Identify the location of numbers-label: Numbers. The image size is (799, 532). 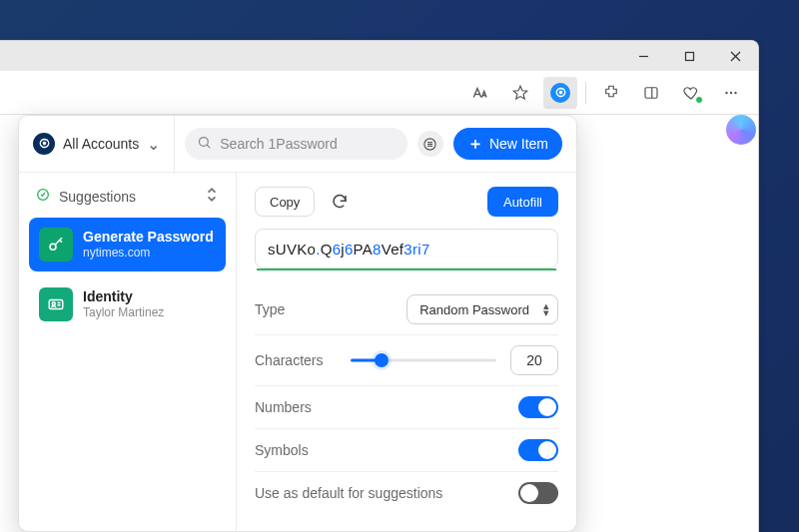
(303, 407).